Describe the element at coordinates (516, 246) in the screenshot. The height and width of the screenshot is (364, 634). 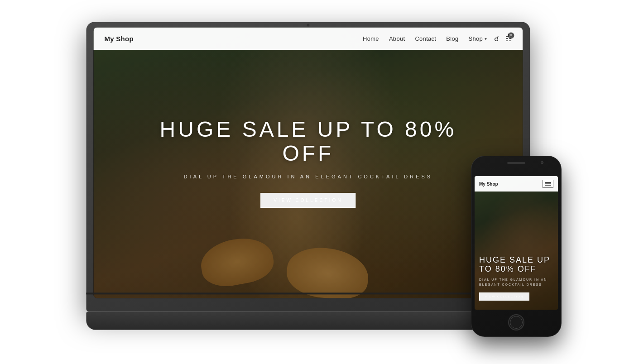
I see `phone-body: My Shop HUGE SALE UP TO 80% OFF DIAL UP …` at that location.